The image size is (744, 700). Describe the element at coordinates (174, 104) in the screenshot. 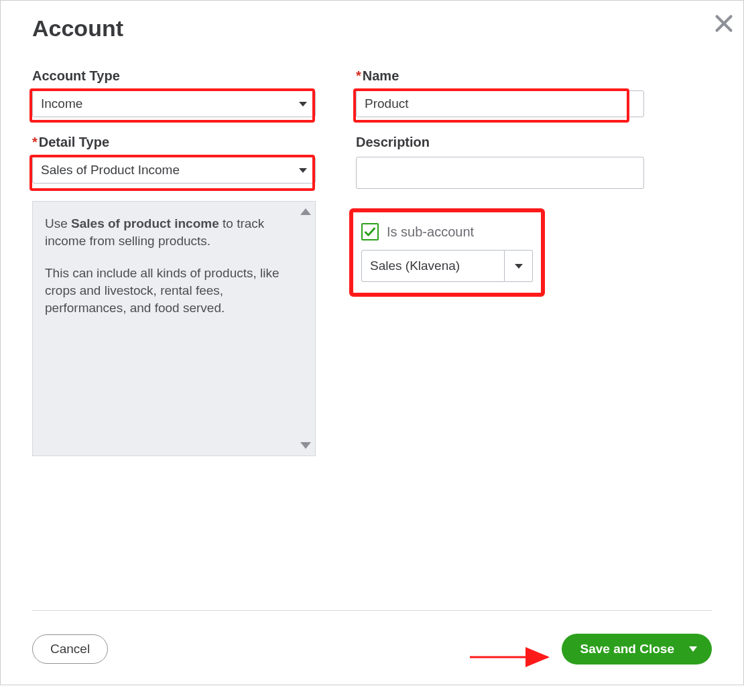

I see `account-type-select: Income` at that location.